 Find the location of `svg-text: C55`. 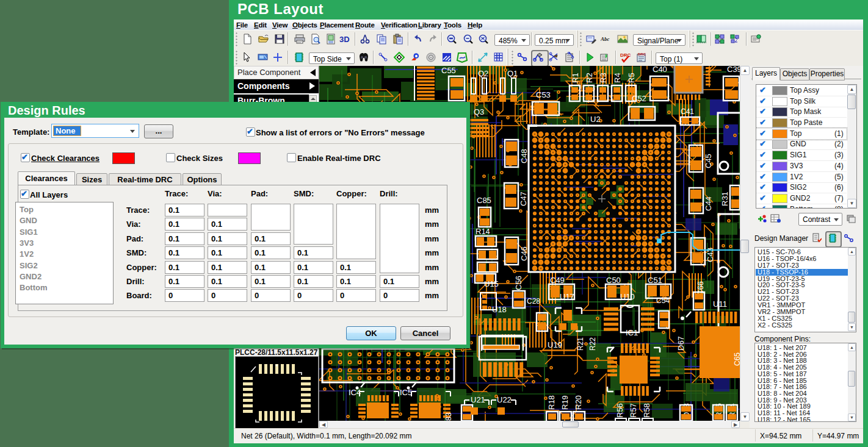

svg-text: C55 is located at coordinates (449, 71).